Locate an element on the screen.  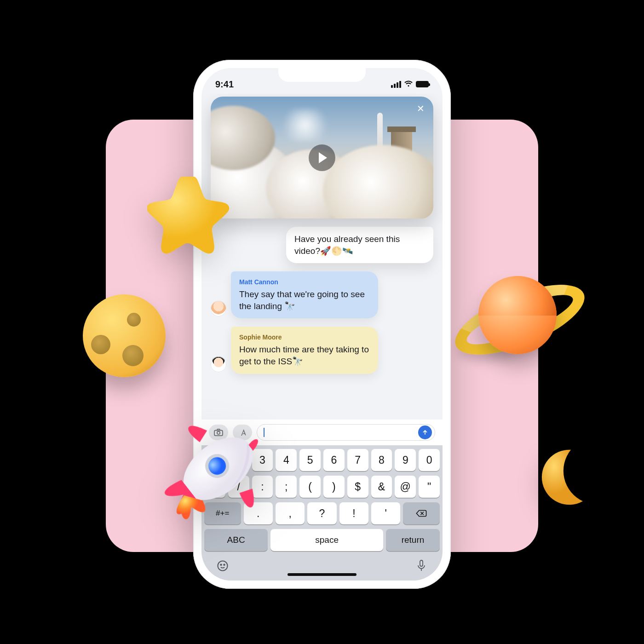
key: ) is located at coordinates (334, 487).